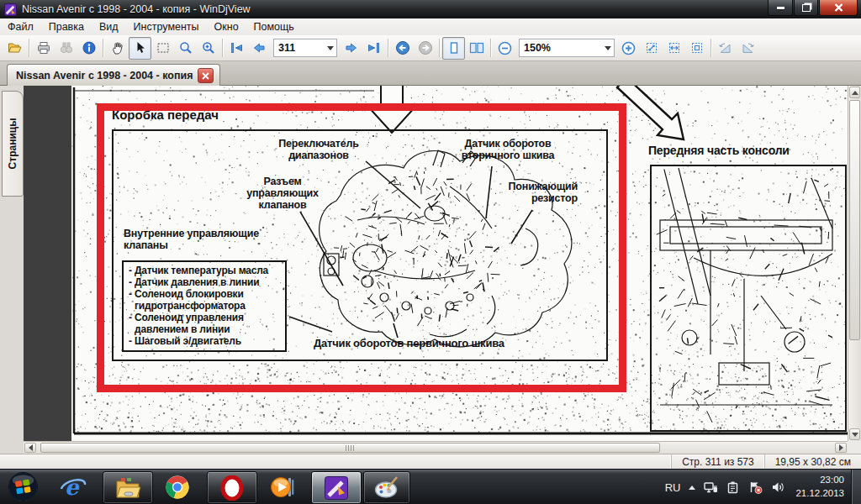 The height and width of the screenshot is (504, 861). I want to click on taskbar-opera, so click(232, 487).